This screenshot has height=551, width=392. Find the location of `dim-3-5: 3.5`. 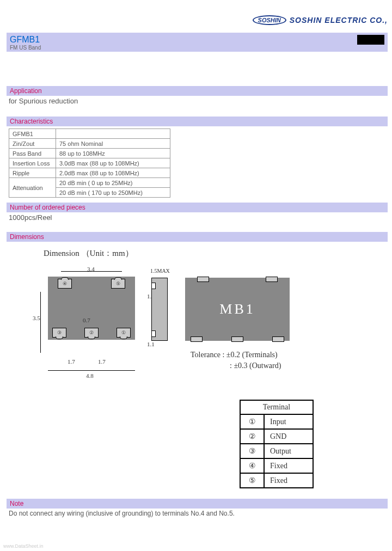

dim-3-5: 3.5 is located at coordinates (36, 318).